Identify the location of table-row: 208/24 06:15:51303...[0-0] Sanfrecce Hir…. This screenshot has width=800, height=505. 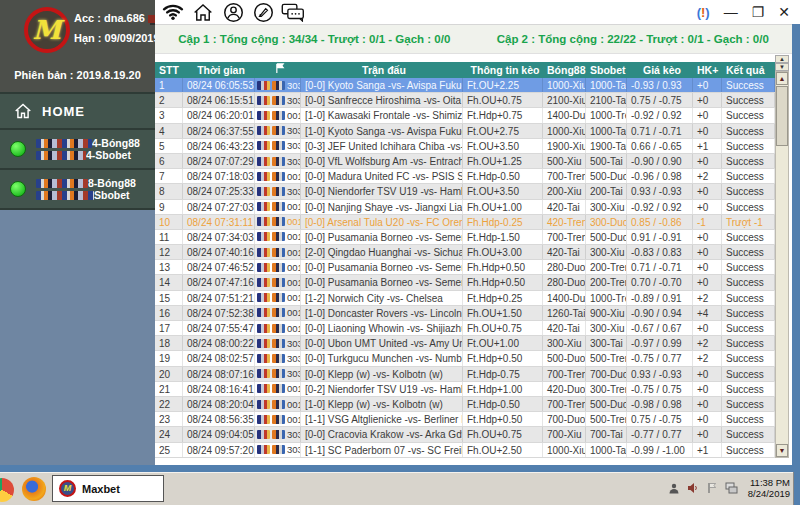
(465, 100).